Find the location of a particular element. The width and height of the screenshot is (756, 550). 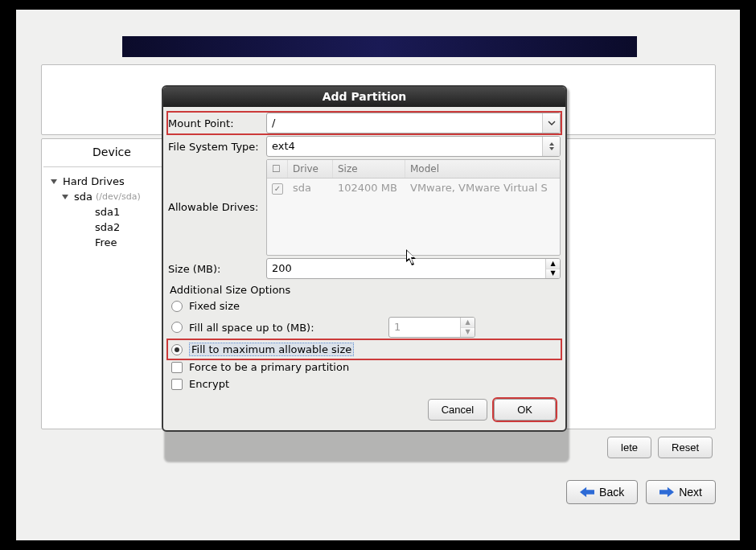

fs-type-label: File System Type: is located at coordinates (217, 146).